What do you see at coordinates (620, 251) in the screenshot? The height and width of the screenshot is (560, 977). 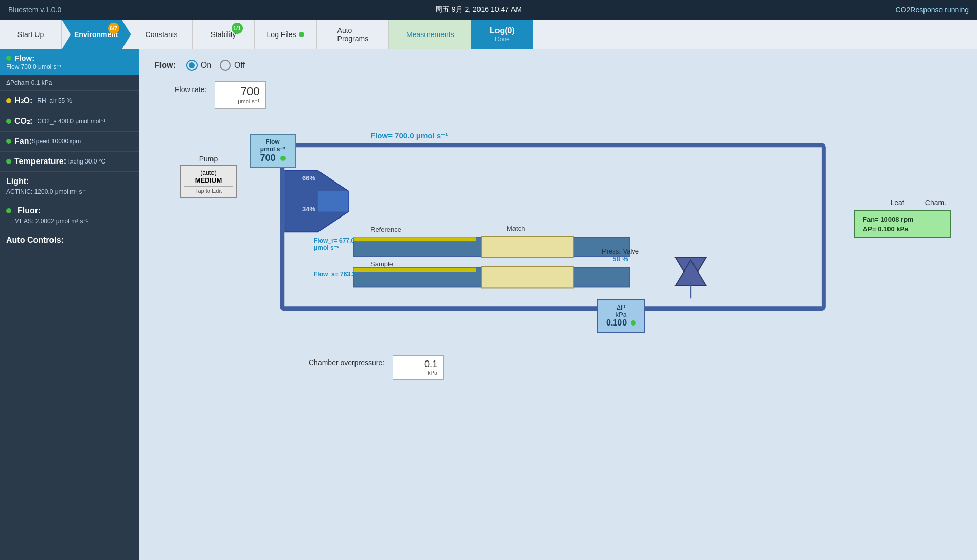 I see `press-valve-label: Press. Valve` at bounding box center [620, 251].